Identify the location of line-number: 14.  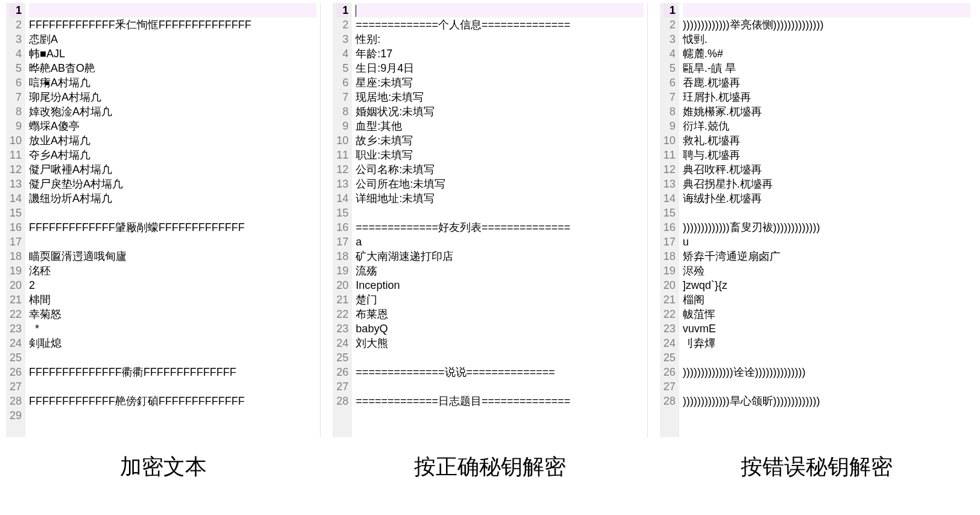
(670, 198).